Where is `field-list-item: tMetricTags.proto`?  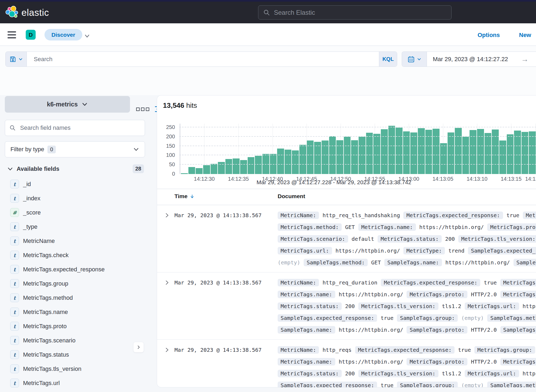 field-list-item: tMetricTags.proto is located at coordinates (75, 326).